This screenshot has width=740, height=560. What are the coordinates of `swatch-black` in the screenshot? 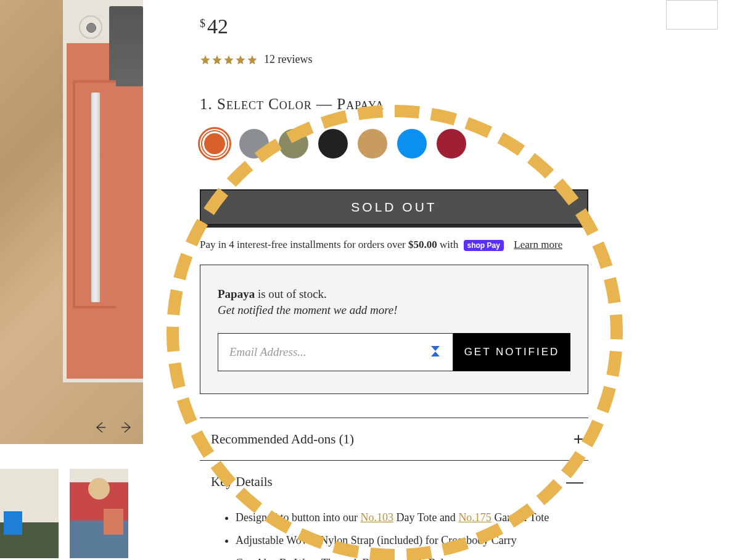 It's located at (333, 144).